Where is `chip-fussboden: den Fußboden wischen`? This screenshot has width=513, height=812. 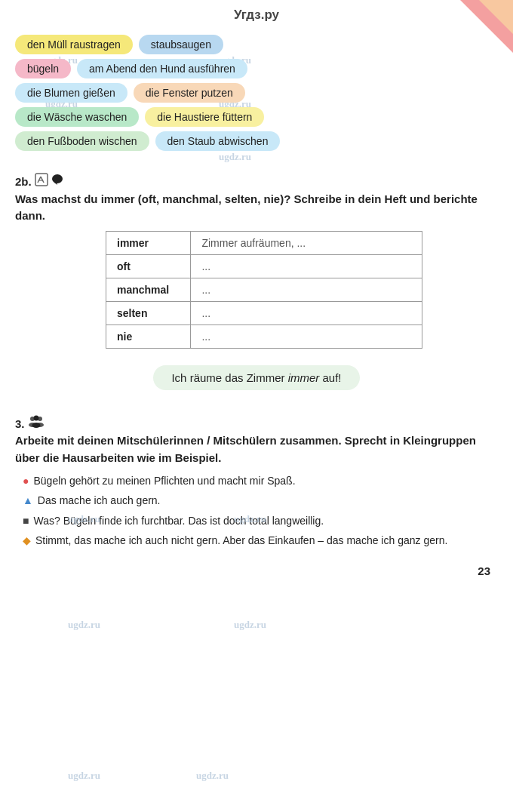
chip-fussboden: den Fußboden wischen is located at coordinates (82, 141).